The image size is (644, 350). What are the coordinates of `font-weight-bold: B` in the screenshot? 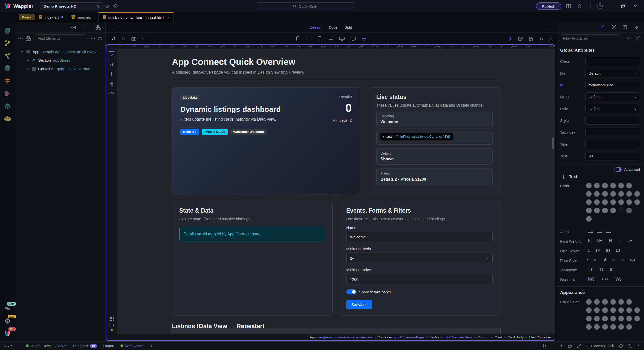 It's located at (589, 241).